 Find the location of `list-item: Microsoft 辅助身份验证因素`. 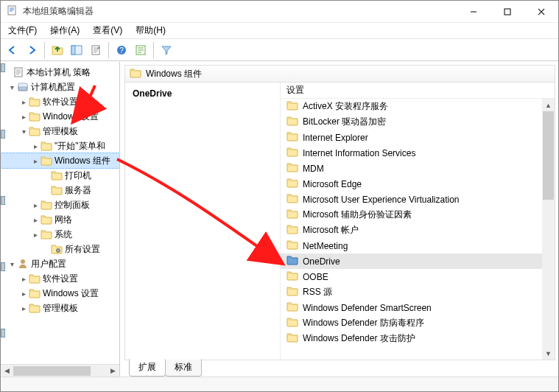

list-item: Microsoft 辅助身份验证因素 is located at coordinates (411, 215).